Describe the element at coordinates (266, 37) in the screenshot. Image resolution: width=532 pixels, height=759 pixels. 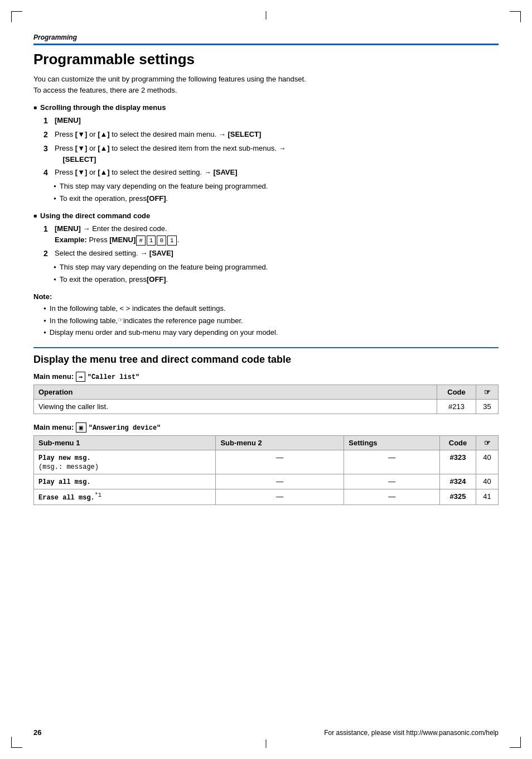
I see `section-label: Programming` at that location.